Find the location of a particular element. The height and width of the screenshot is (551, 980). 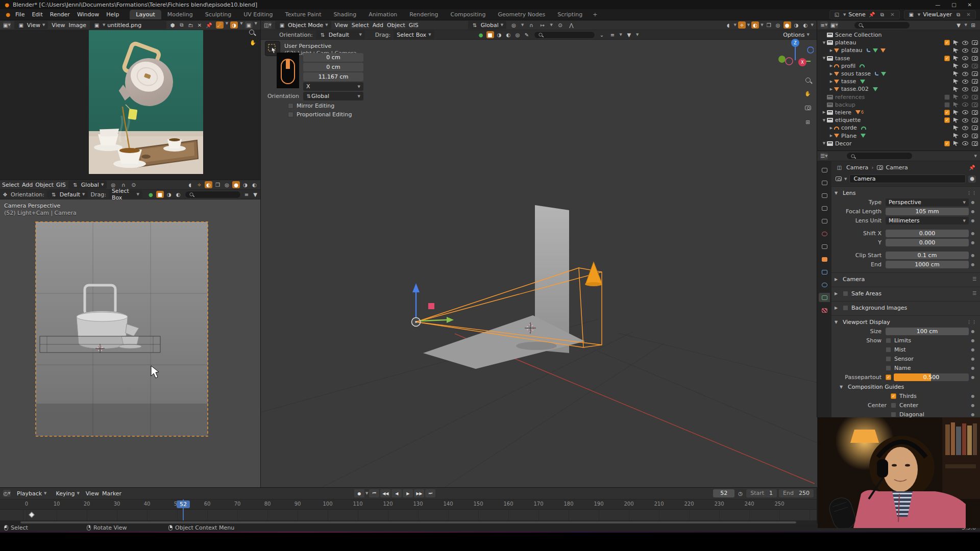

playhead-badge: 52 is located at coordinates (183, 504).